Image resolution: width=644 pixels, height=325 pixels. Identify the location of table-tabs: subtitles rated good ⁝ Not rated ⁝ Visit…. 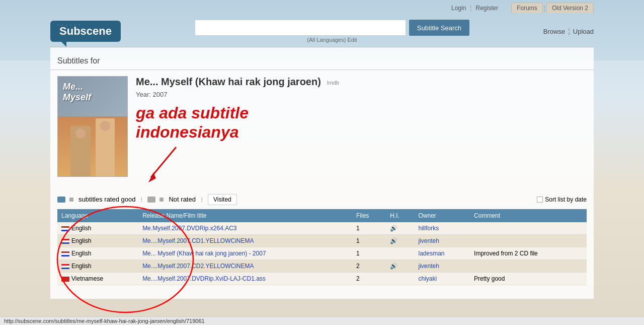
(322, 200).